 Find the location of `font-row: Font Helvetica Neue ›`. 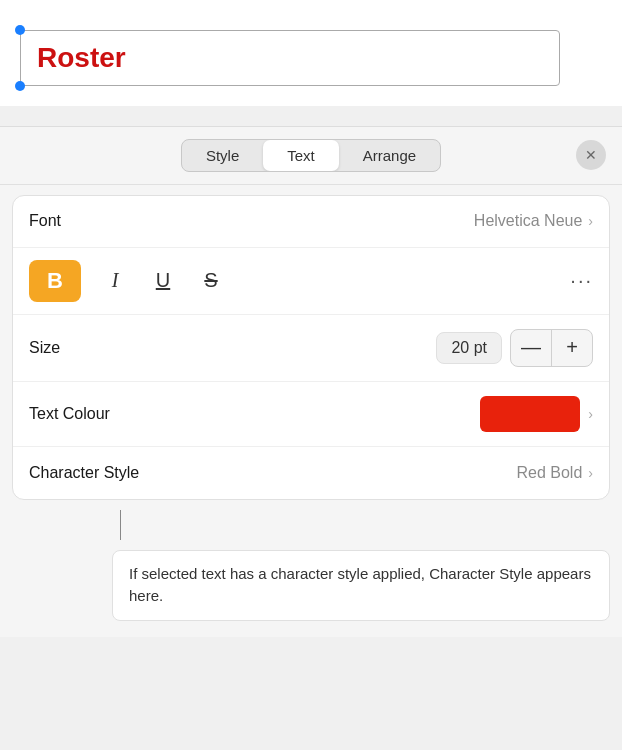

font-row: Font Helvetica Neue › is located at coordinates (311, 222).